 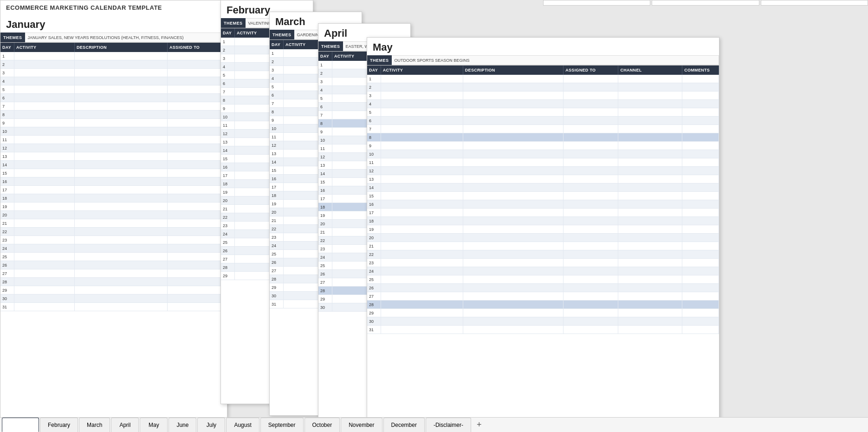 I want to click on tab-february: February, so click(x=59, y=425).